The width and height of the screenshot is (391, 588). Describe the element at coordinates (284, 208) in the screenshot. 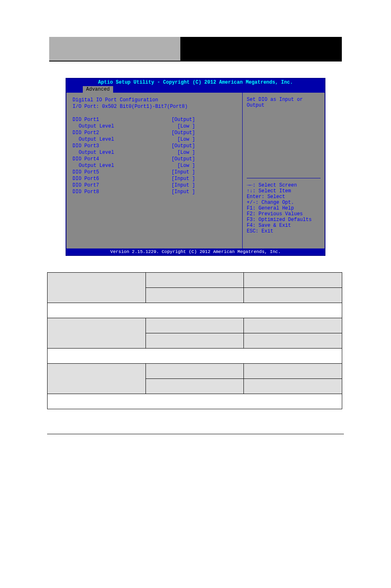

I see `bios-help-key: F1: General Help` at that location.